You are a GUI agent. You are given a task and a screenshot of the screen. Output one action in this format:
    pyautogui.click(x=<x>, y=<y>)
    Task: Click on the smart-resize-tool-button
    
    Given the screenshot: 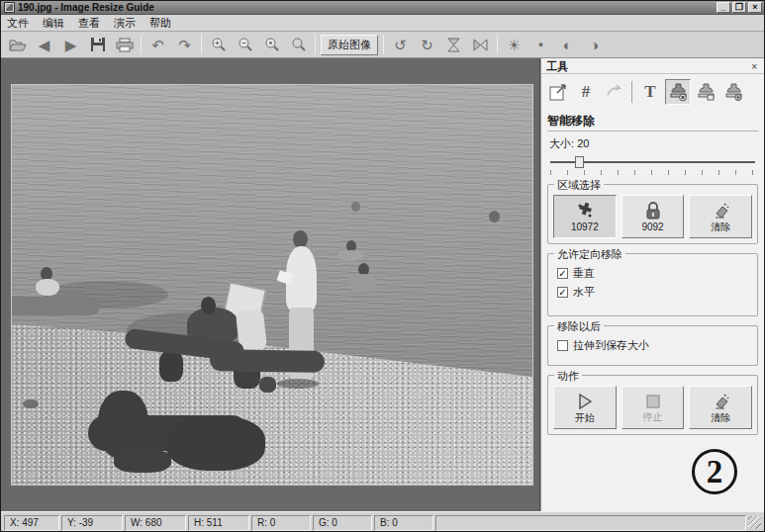 What is the action you would take?
    pyautogui.click(x=614, y=92)
    